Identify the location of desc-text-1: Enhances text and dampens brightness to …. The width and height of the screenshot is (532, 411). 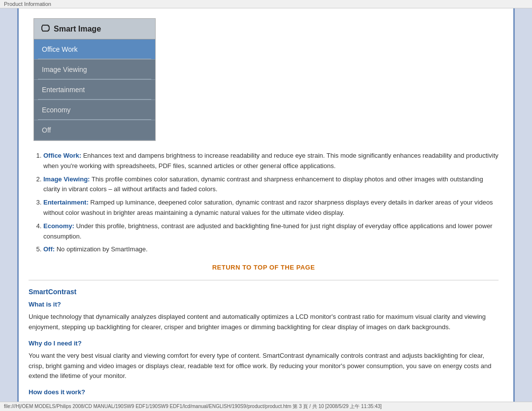
(271, 161).